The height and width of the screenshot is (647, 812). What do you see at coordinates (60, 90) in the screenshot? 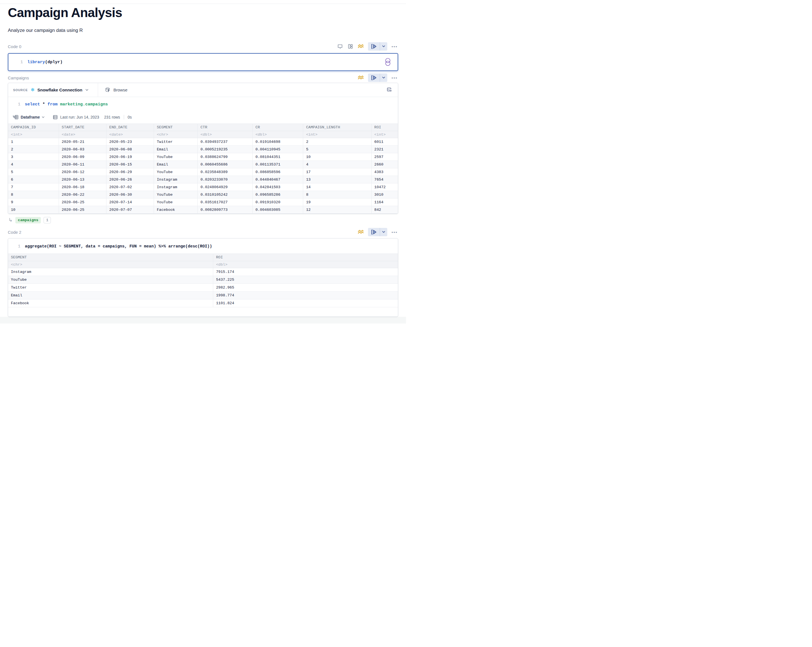
I see `connection-name: Snowflake Connection` at bounding box center [60, 90].